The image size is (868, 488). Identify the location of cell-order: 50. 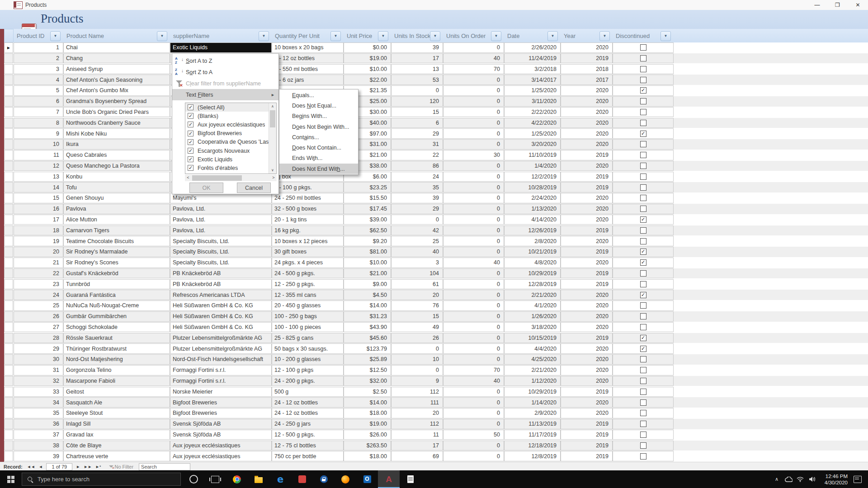
(474, 435).